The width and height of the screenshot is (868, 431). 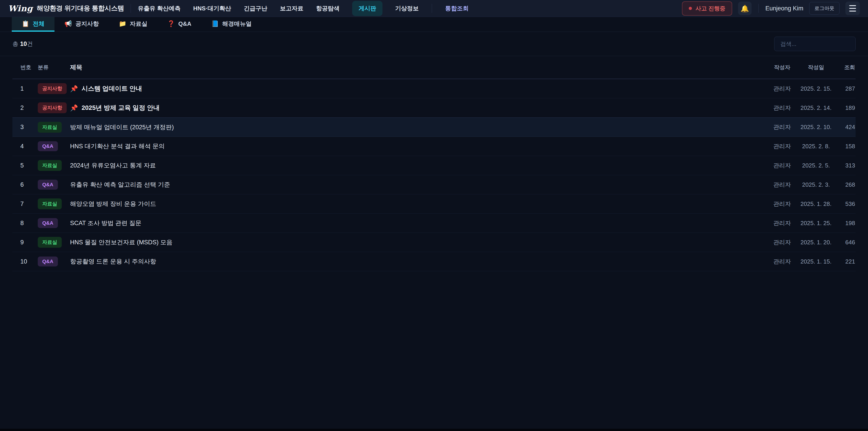 I want to click on row-number: 8, so click(x=23, y=223).